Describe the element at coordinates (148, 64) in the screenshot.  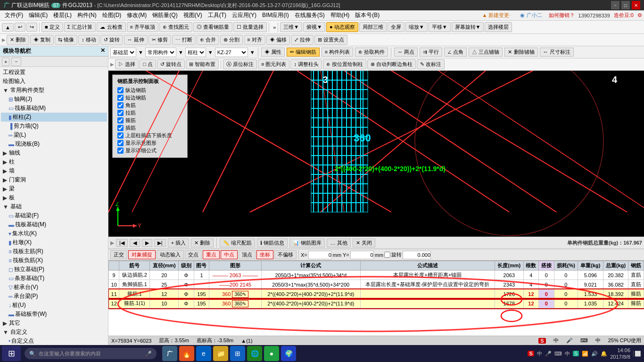
I see `point-mode-btn: □ 点` at that location.